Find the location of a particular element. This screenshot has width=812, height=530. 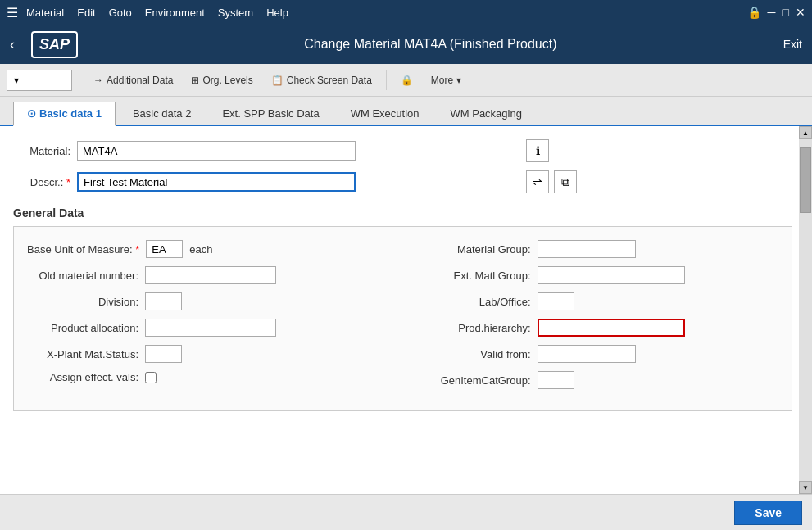

tab-wm-execution: WM Execution is located at coordinates (385, 113).